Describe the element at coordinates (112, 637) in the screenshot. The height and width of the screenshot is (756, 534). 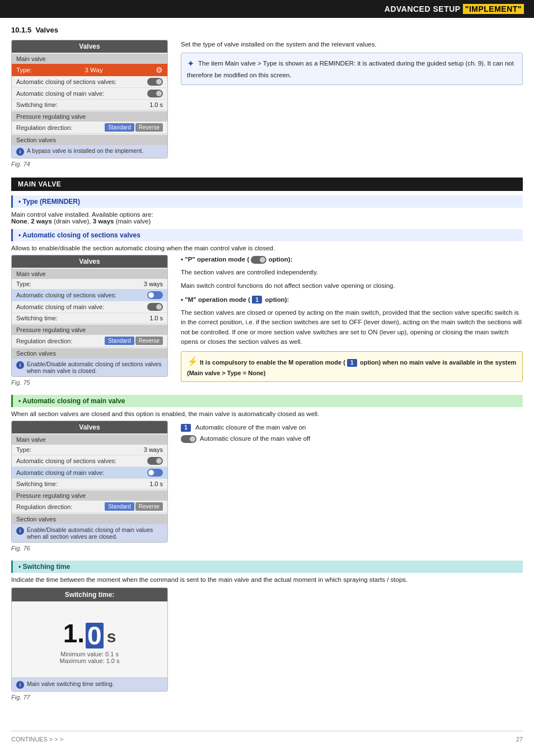
I see `switch-value-unit: s` at that location.